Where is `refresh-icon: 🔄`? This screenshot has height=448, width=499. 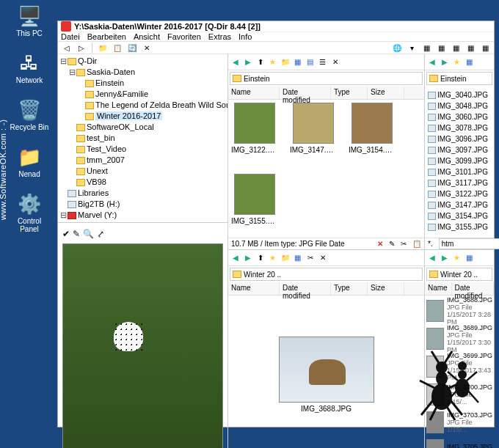
refresh-icon: 🔄 is located at coordinates (132, 48).